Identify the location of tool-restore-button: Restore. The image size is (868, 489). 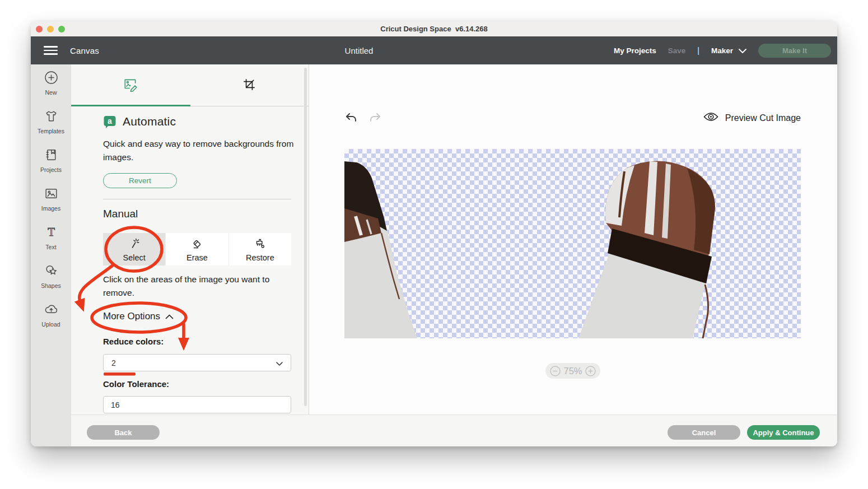
(260, 249).